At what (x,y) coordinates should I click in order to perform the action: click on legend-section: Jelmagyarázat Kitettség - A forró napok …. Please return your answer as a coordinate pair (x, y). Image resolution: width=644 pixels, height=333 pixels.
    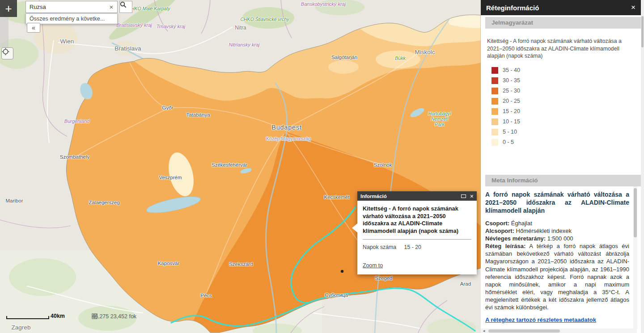
    Looking at the image, I should click on (561, 83).